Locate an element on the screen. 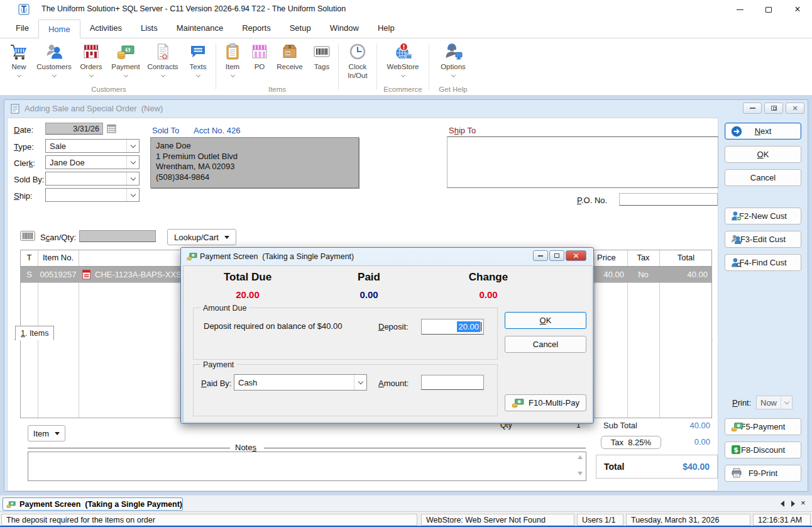  menu-reports: Reports is located at coordinates (256, 28).